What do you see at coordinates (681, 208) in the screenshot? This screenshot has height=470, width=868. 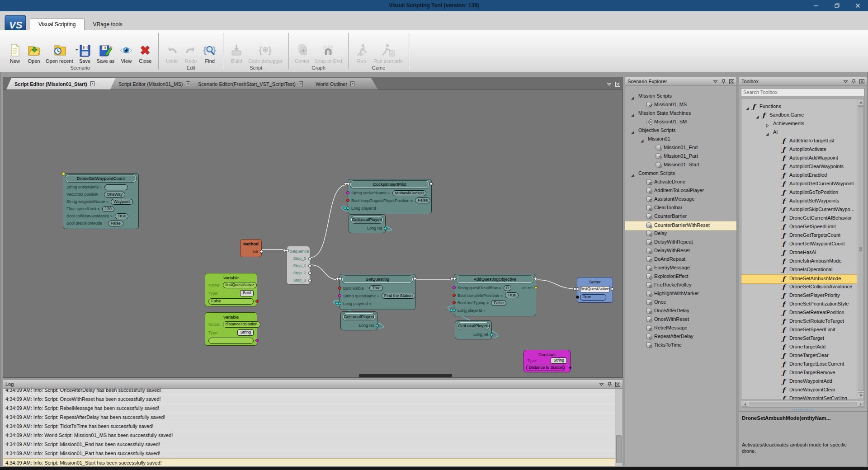 I see `tree-item-cleartoolbar: ClearToolbar` at bounding box center [681, 208].